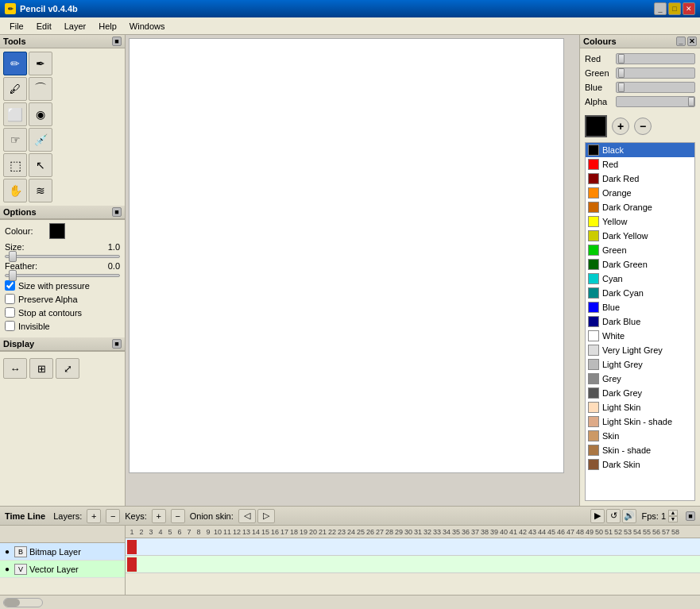 This screenshot has height=609, width=700. Describe the element at coordinates (640, 450) in the screenshot. I see `colour-list-item: Skin - shade` at that location.